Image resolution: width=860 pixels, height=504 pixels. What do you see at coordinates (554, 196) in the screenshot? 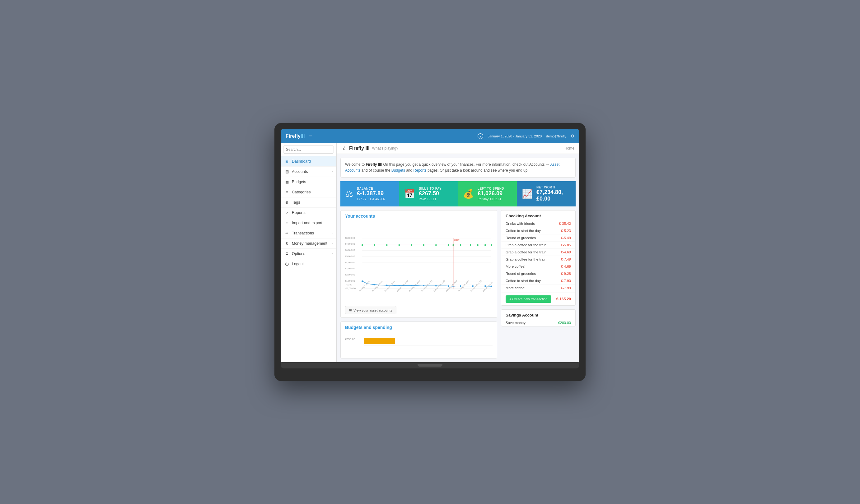
I see `stat-value-networth: €7,234.80, £0.00` at bounding box center [554, 196].